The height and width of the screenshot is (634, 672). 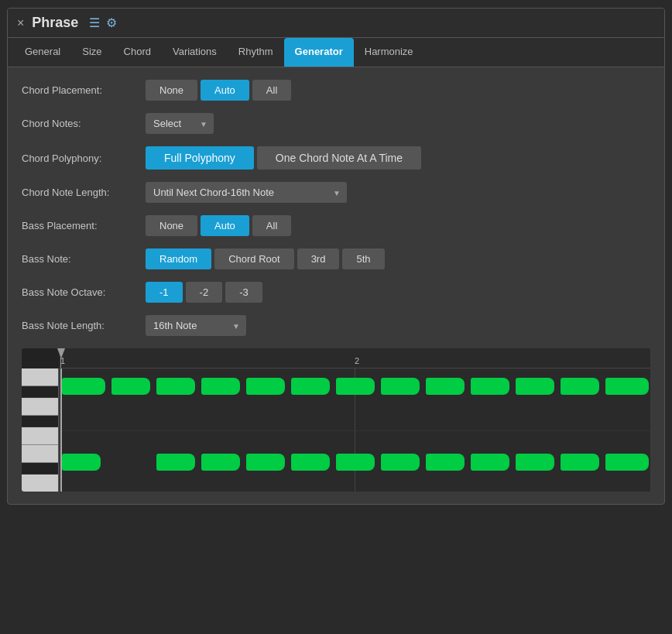 I want to click on chord-polyphony-row: Chord Polyphony: Full Polyphony One Chor…, so click(x=336, y=158).